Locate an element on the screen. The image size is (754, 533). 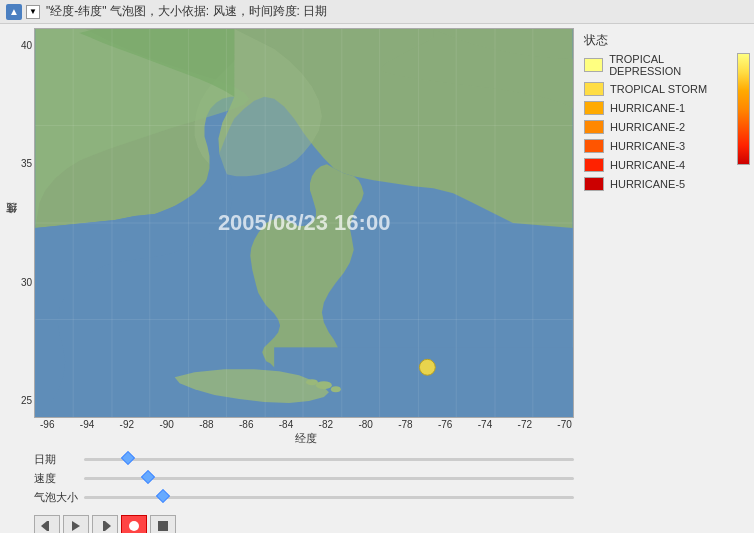
x-tick: -78 is located at coordinates (405, 424).